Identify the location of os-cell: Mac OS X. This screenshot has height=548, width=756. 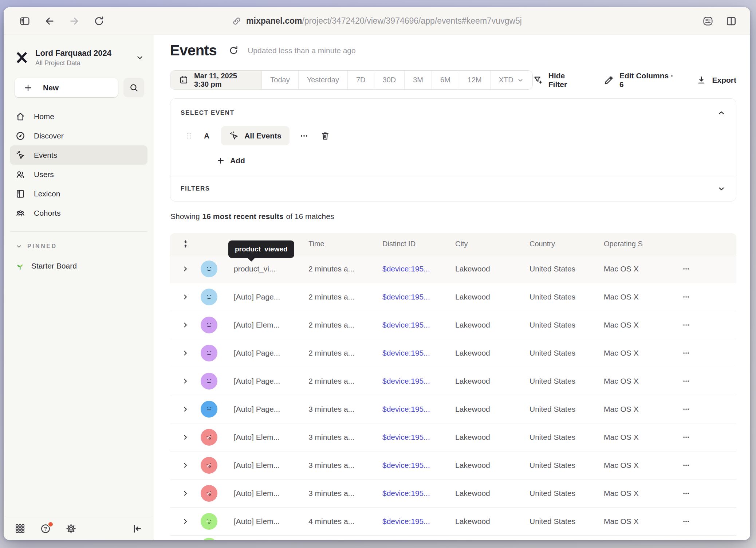
(641, 409).